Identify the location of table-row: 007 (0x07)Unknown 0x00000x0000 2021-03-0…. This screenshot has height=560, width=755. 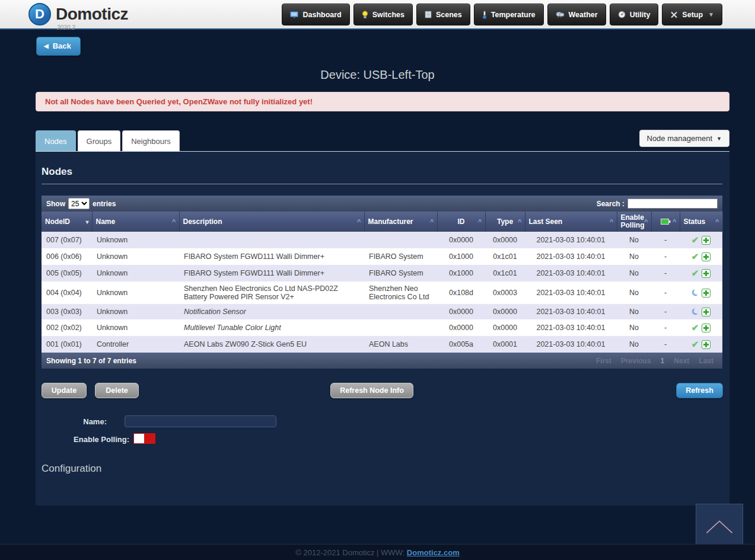
(382, 240).